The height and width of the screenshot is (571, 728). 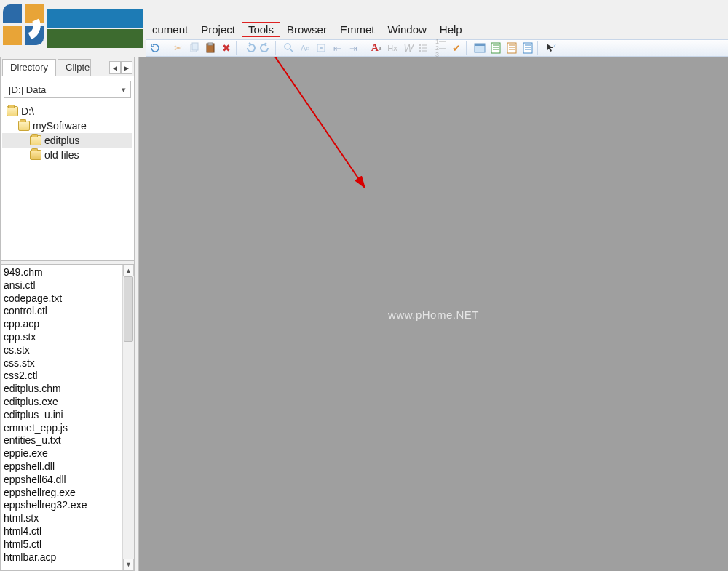 What do you see at coordinates (305, 48) in the screenshot?
I see `replace-icon: Ab` at bounding box center [305, 48].